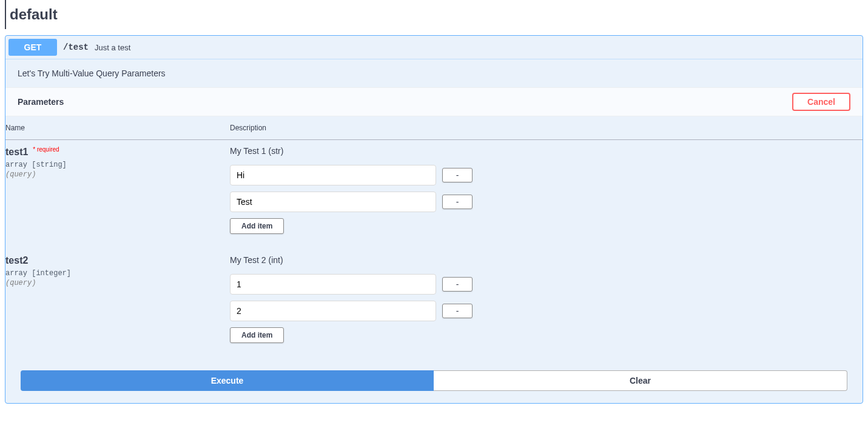  What do you see at coordinates (118, 272) in the screenshot?
I see `param-type: array [integer]` at bounding box center [118, 272].